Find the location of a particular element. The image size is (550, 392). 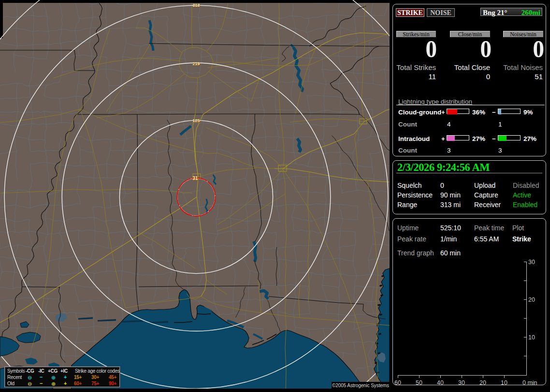

svg-text: 313 is located at coordinates (196, 5).